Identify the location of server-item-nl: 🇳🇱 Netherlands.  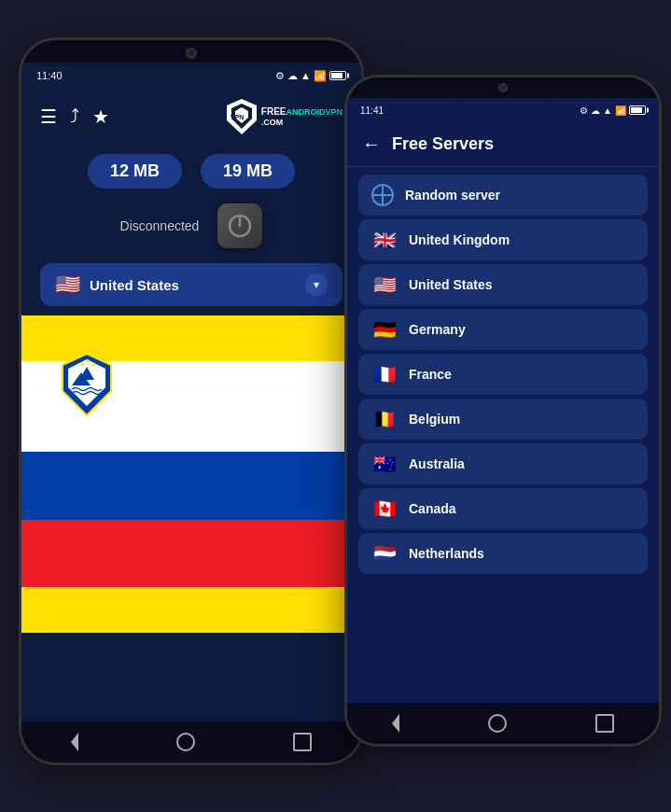
(503, 553).